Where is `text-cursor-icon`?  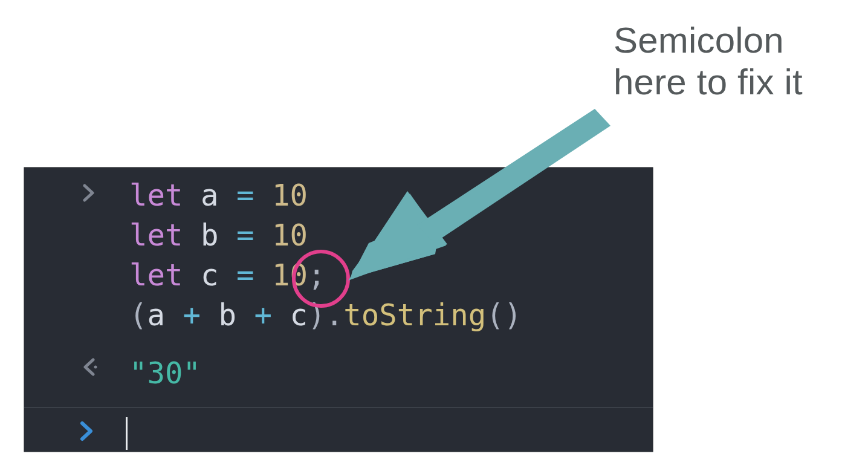
text-cursor-icon is located at coordinates (127, 434).